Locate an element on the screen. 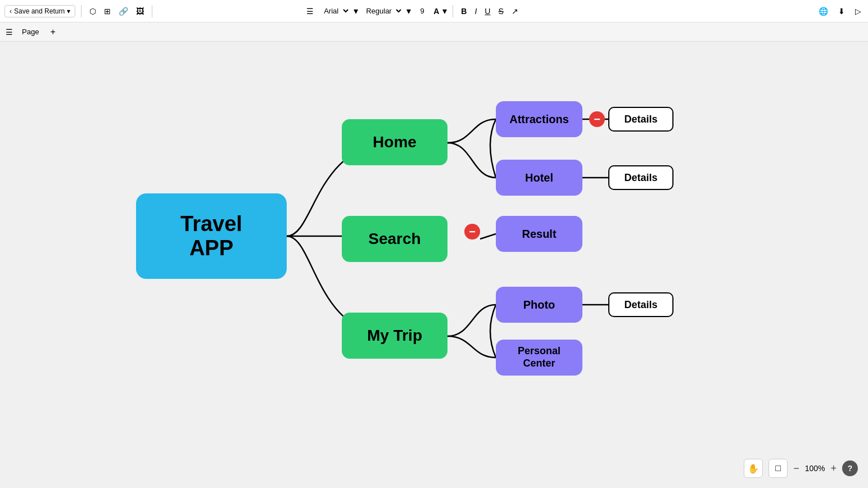 The width and height of the screenshot is (868, 488). photo-node: Photo is located at coordinates (539, 305).